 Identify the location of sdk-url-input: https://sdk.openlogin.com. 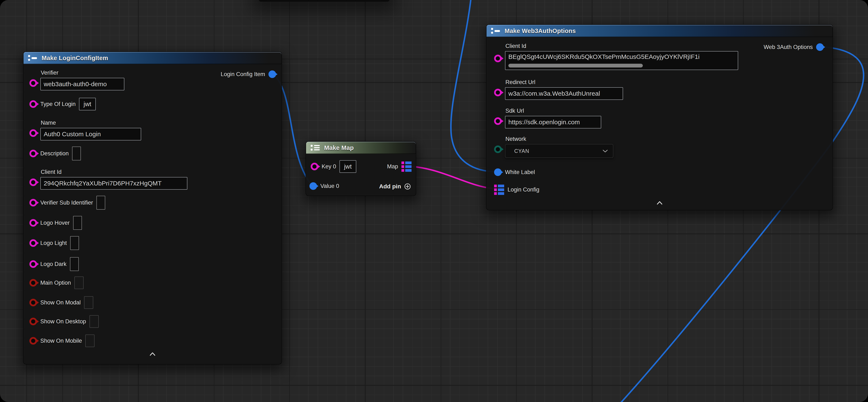
(553, 122).